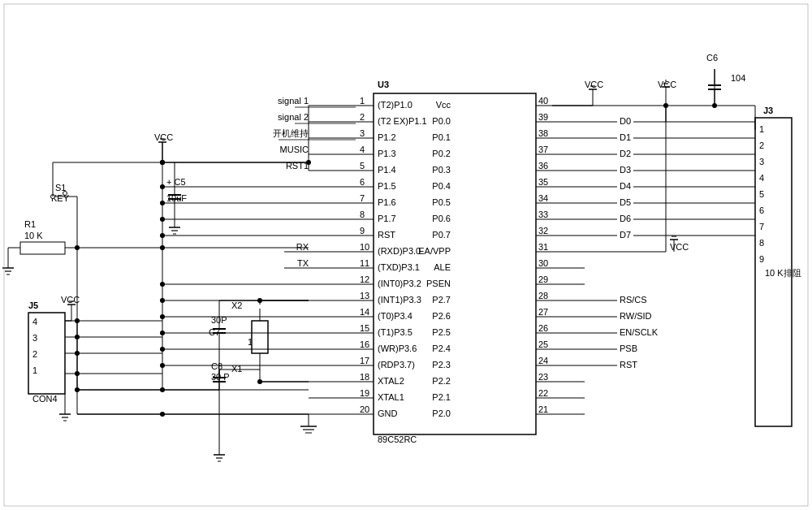 The width and height of the screenshot is (812, 510). What do you see at coordinates (543, 117) in the screenshot?
I see `svg-text: 39` at bounding box center [543, 117].